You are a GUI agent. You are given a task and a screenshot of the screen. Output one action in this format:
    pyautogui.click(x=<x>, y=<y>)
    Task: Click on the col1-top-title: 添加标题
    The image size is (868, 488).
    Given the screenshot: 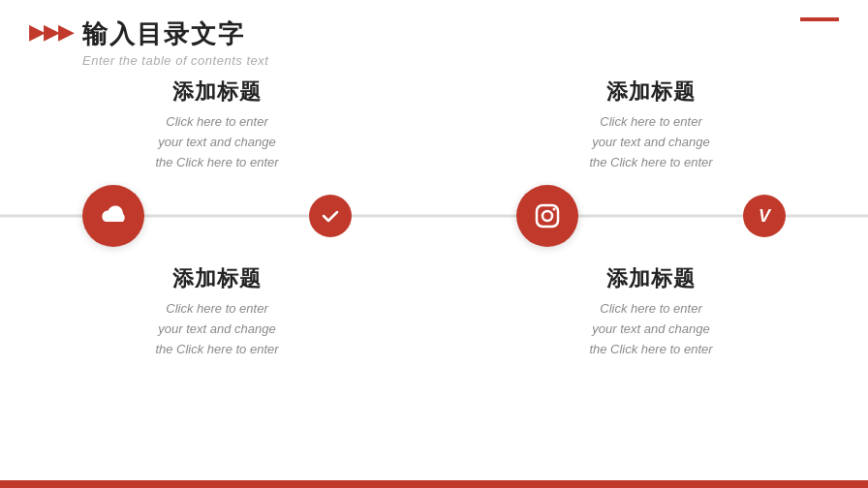 What is the action you would take?
    pyautogui.click(x=217, y=92)
    